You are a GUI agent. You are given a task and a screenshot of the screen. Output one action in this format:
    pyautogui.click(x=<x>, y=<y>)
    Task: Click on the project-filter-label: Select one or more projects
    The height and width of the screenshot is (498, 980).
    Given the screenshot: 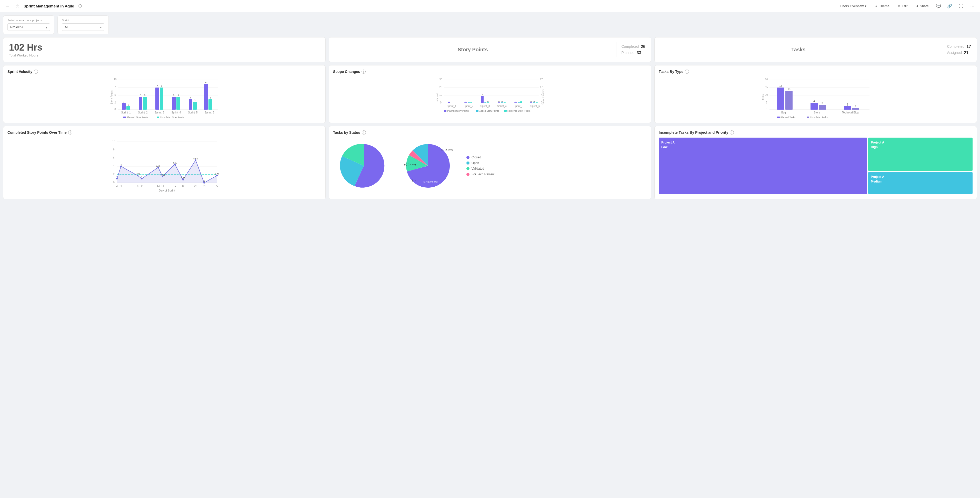 What is the action you would take?
    pyautogui.click(x=29, y=20)
    